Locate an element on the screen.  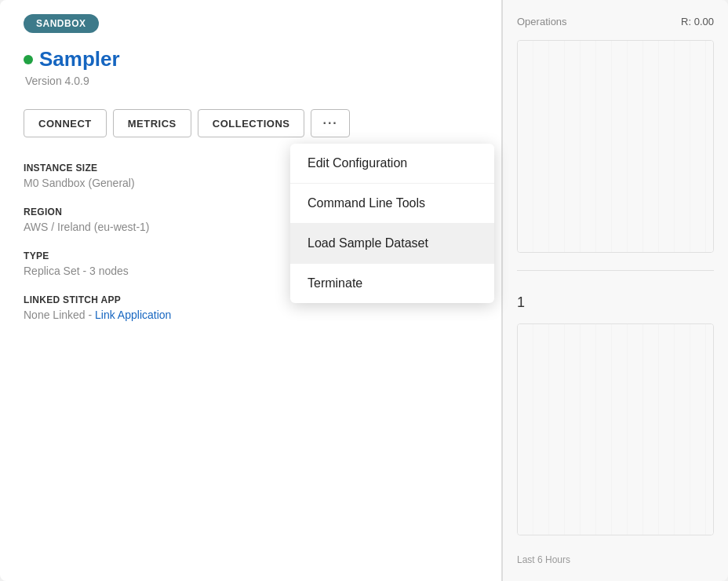
dropdown-menu: Edit Configuration Command Line Tools Lo… is located at coordinates (392, 223).